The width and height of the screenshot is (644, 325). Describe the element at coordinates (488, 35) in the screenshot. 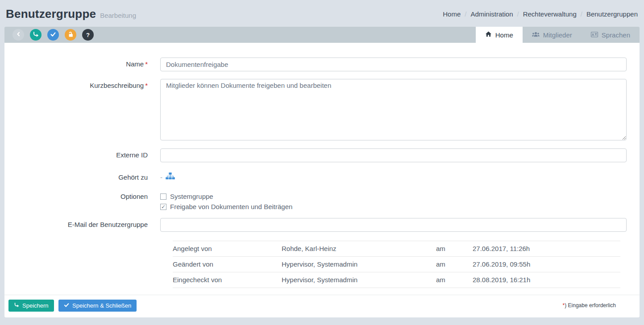

I see `home-icon` at that location.